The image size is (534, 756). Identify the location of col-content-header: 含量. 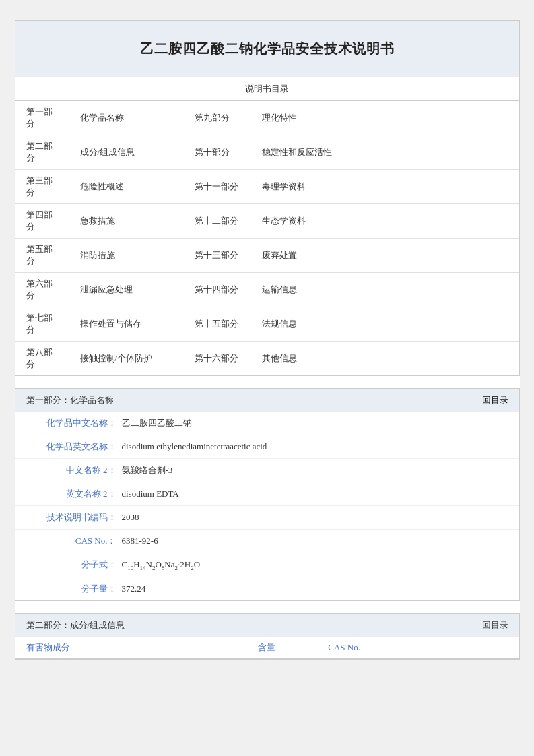
(267, 648).